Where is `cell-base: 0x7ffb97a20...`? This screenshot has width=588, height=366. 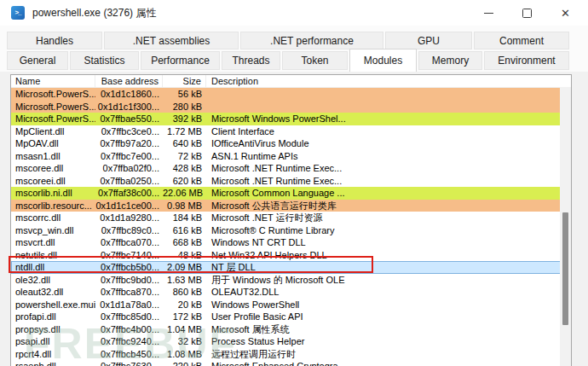 cell-base: 0x7ffb97a20... is located at coordinates (130, 143).